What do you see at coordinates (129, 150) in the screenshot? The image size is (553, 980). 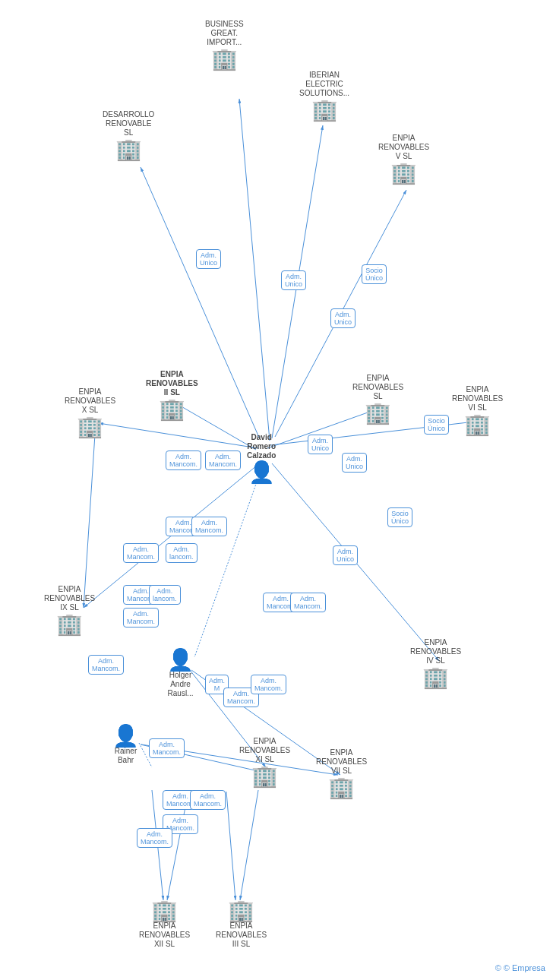 I see `building-icon-desarrollo: 🏢` at bounding box center [129, 150].